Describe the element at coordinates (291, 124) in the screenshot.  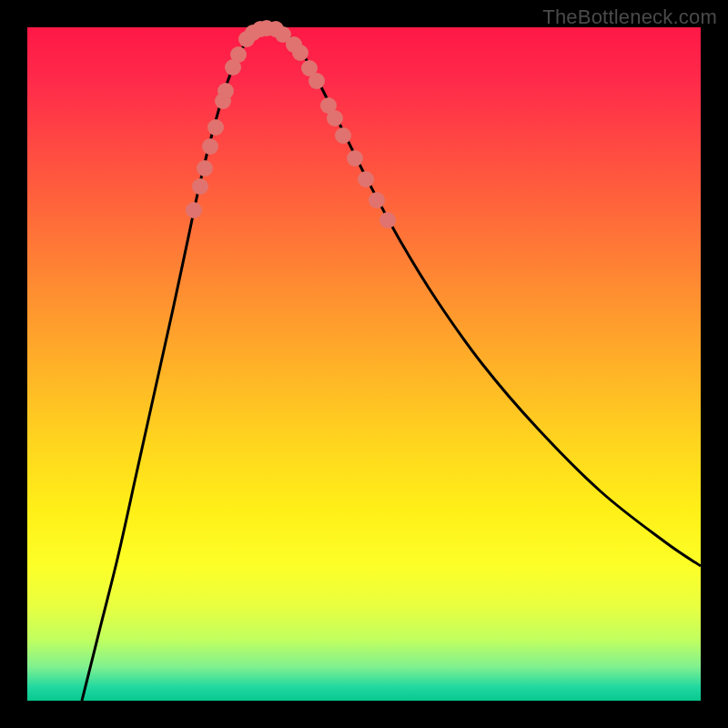
I see `data-marker-group` at that location.